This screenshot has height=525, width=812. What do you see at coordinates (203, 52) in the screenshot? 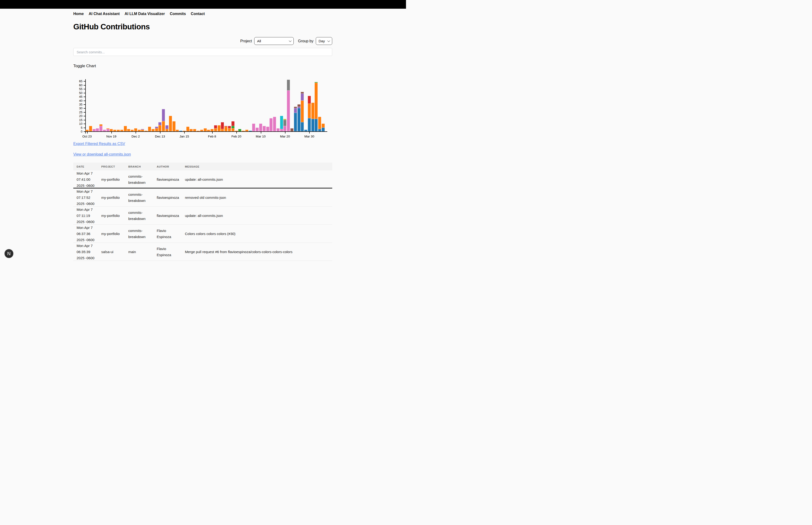
I see `search-input` at bounding box center [203, 52].